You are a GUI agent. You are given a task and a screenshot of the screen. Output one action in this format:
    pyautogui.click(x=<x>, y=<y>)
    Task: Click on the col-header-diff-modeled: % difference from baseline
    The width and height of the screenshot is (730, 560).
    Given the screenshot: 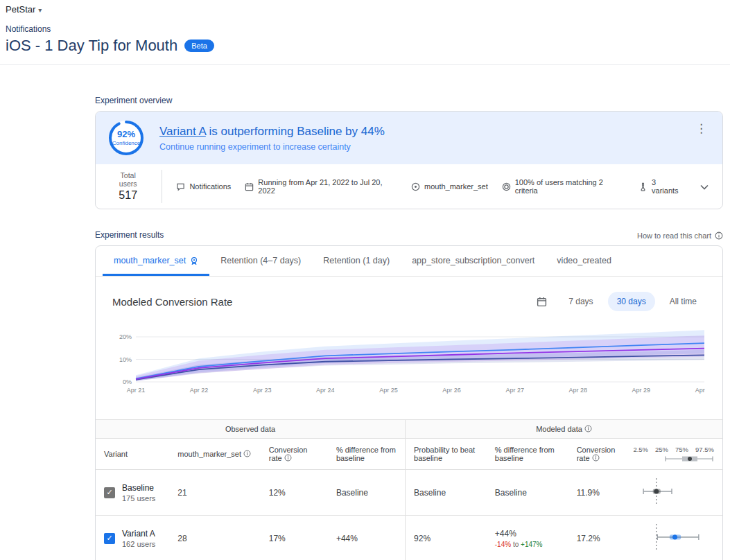 What is the action you would take?
    pyautogui.click(x=528, y=455)
    